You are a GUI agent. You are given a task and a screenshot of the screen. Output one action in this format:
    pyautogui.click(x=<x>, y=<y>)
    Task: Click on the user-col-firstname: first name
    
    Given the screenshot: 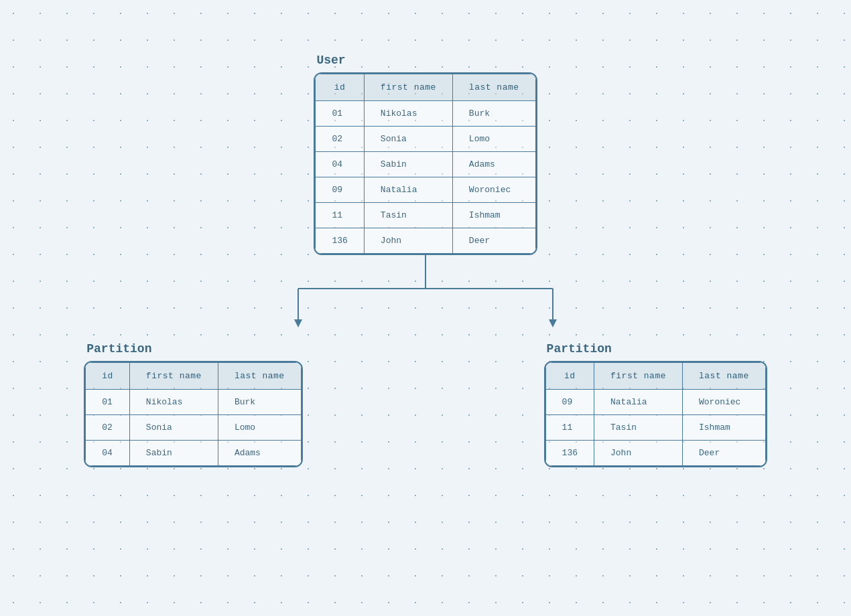 What is the action you would take?
    pyautogui.click(x=408, y=88)
    